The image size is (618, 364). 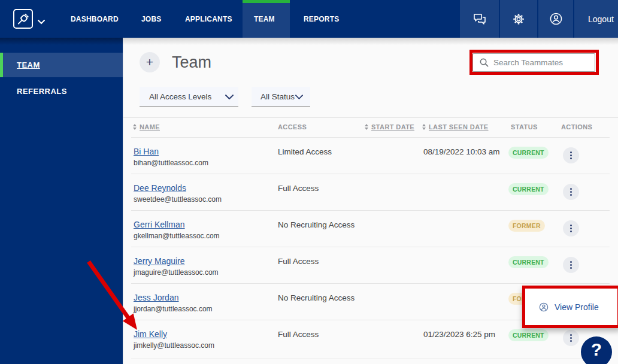 What do you see at coordinates (61, 41) in the screenshot?
I see `sidebar-scrollbar` at bounding box center [61, 41].